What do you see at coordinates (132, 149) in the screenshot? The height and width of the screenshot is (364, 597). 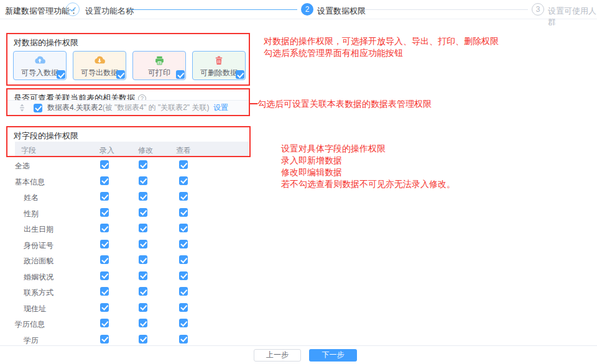 I see `field-table-header: 字段 录入 修改 查看` at bounding box center [132, 149].